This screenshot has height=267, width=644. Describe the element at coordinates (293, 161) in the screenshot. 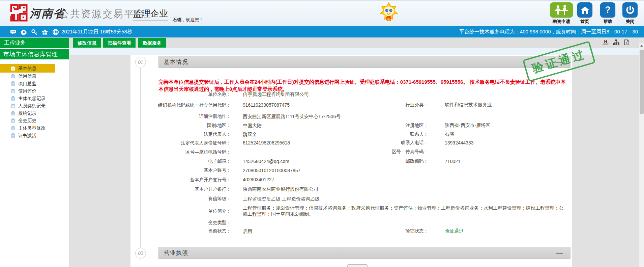

I see `field-value: 1452680424@qq.com` at that location.